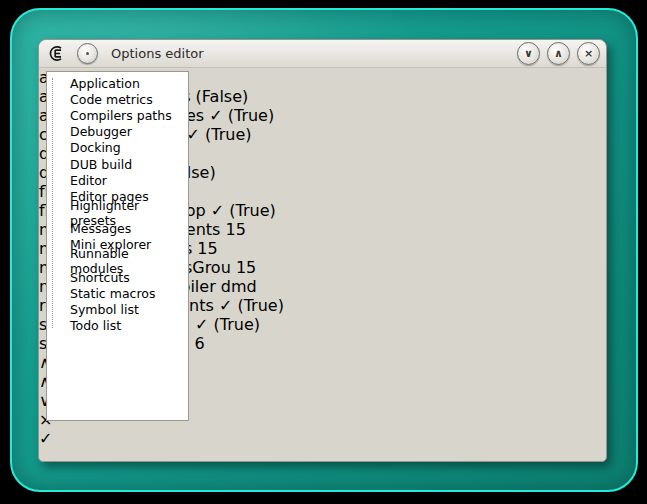 This screenshot has height=504, width=647. I want to click on property-value-cell: dmd, so click(239, 286).